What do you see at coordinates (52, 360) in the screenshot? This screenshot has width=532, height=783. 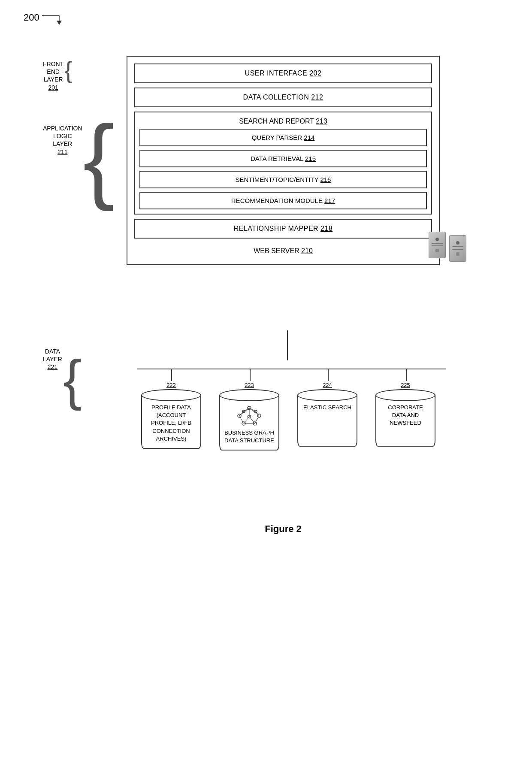 I see `data-layer-label: DATA LAYER 221` at bounding box center [52, 360].